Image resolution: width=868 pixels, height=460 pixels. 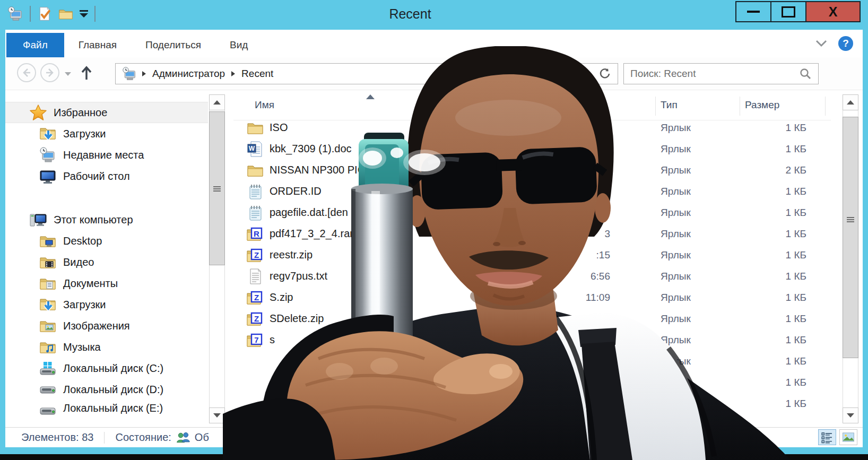 What do you see at coordinates (107, 241) in the screenshot?
I see `sidebar-item: Desktop` at bounding box center [107, 241].